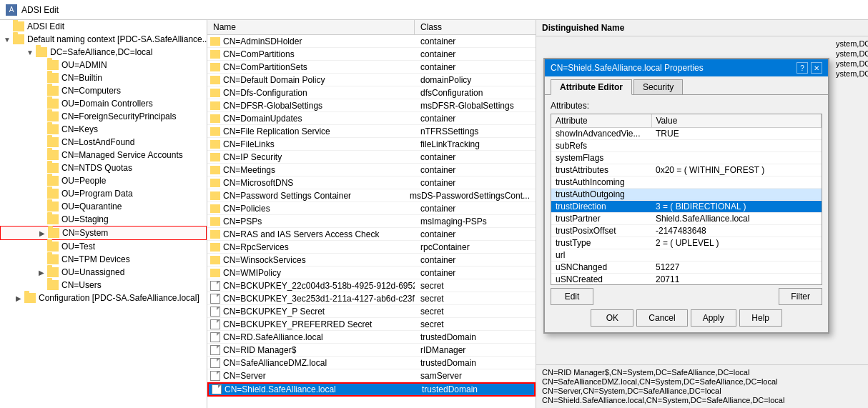 Image resolution: width=868 pixels, height=408 pixels. Describe the element at coordinates (686, 256) in the screenshot. I see `attr-row: url` at that location.